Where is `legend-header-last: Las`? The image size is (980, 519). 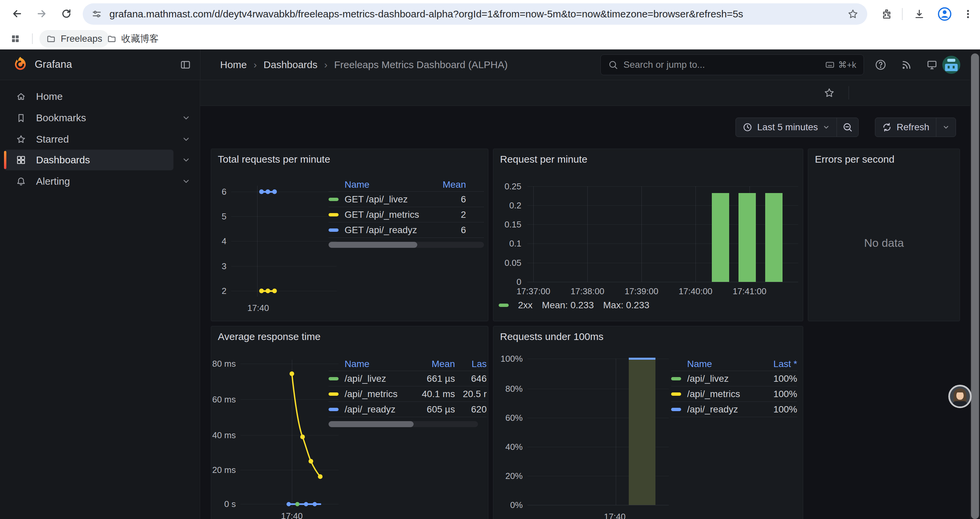
legend-header-last: Las is located at coordinates (471, 364).